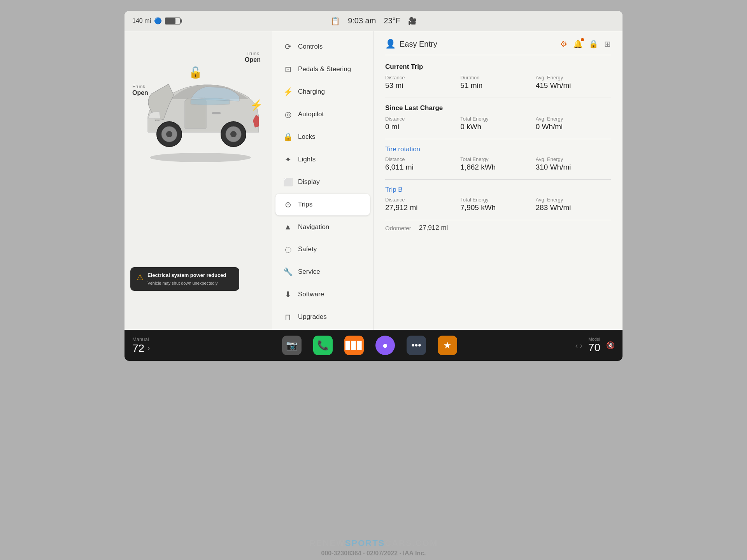 The image size is (747, 560). I want to click on since-last-charge-section: Since Last Charge Distance 0 mi Total En…, so click(498, 117).